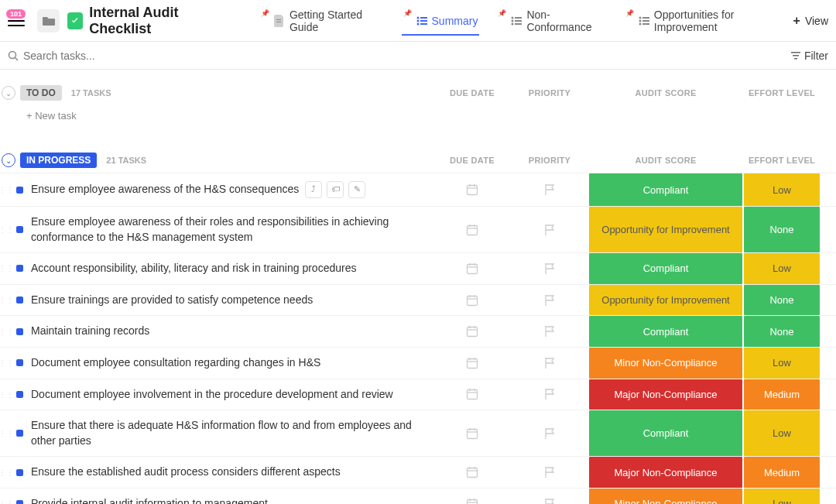  I want to click on tab-summary: 📌 Summary, so click(441, 21).